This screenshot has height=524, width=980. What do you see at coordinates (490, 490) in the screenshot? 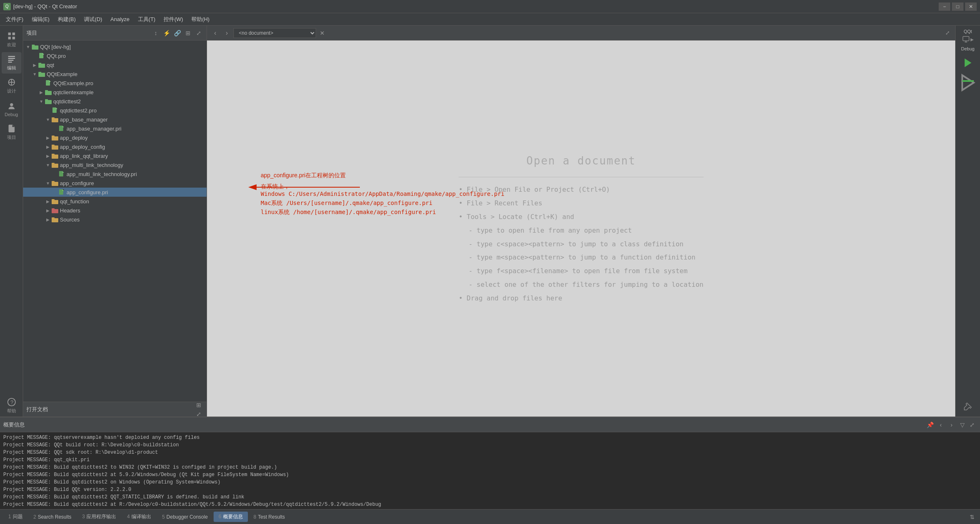
I see `output-line: Project MESSAGE: Build QQt version: 2.2.…` at bounding box center [490, 490].